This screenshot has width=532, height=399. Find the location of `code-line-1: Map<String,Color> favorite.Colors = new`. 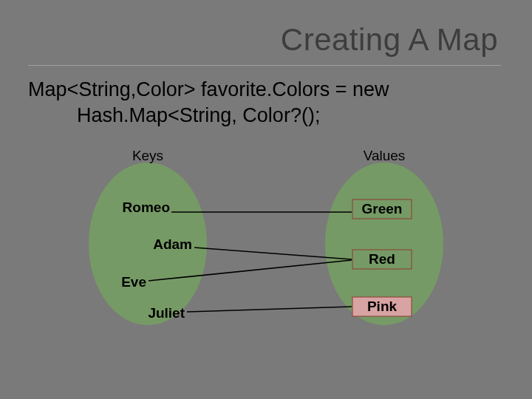

code-line-1: Map<String,Color> favorite.Colors = new is located at coordinates (208, 90).